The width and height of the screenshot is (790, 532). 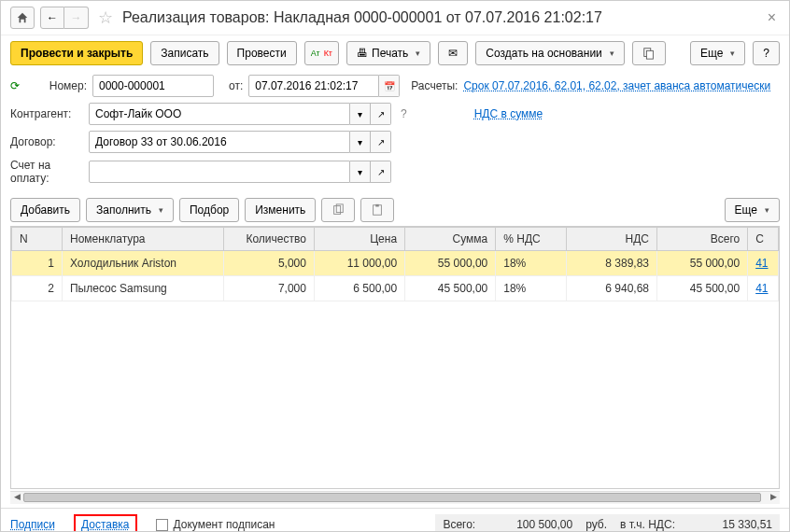 I want to click on calc-label: Расчеты:, so click(x=434, y=86).